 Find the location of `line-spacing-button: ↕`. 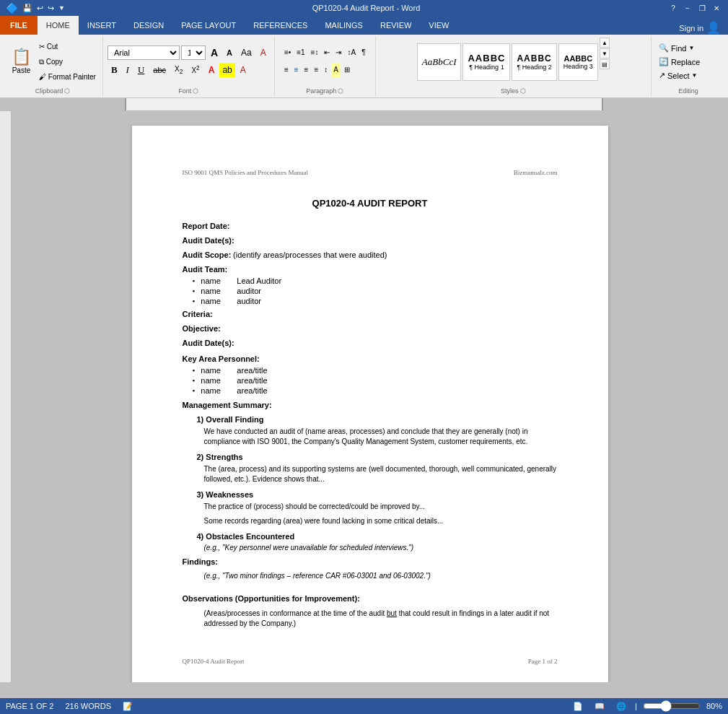

line-spacing-button: ↕ is located at coordinates (326, 70).